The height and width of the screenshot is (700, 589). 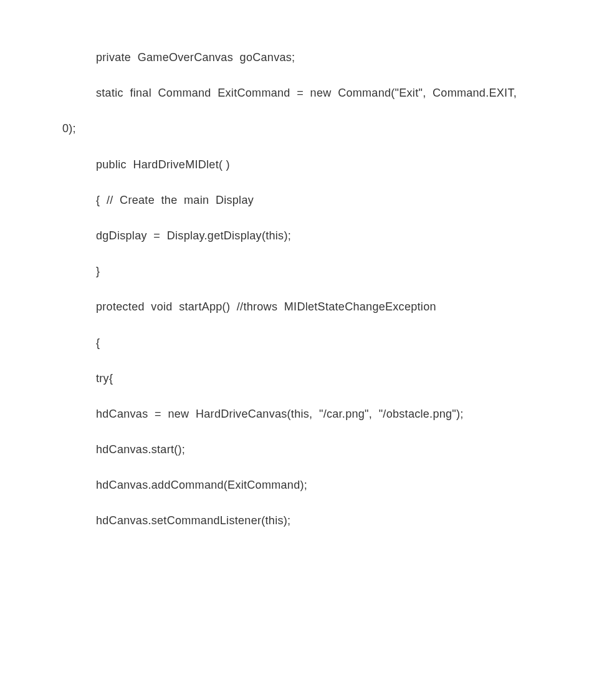 What do you see at coordinates (294, 128) in the screenshot?
I see `code-line: 0);` at bounding box center [294, 128].